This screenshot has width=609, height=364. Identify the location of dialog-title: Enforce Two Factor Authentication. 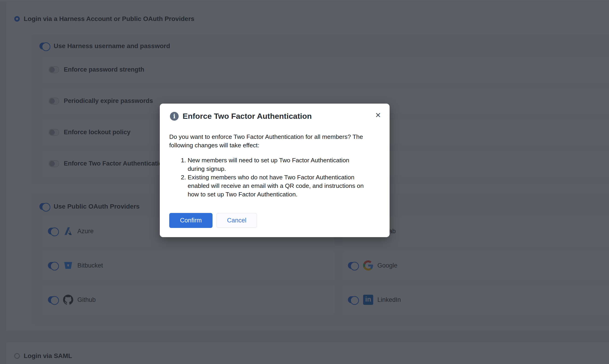
(247, 116).